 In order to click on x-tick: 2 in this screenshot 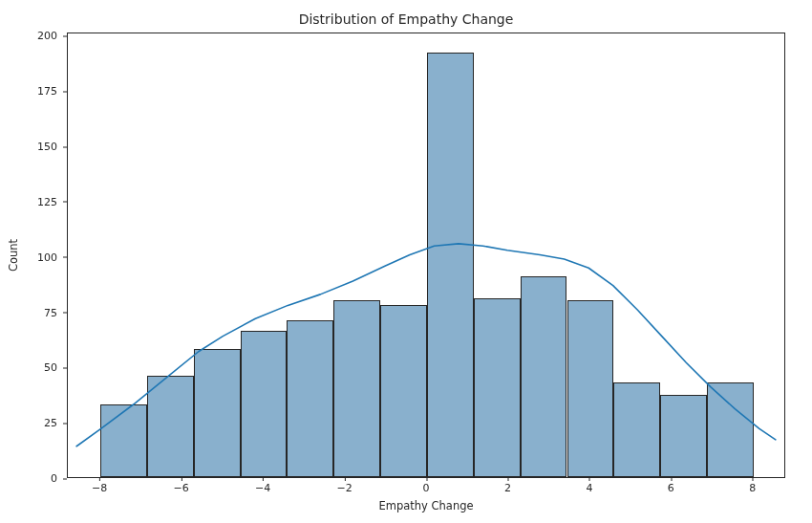, I will do `click(508, 488)`.